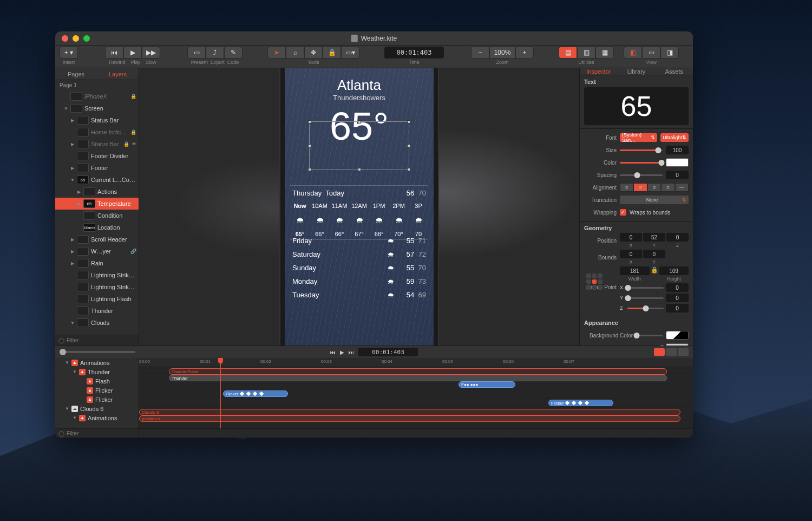 This screenshot has height=521, width=812. Describe the element at coordinates (97, 251) in the screenshot. I see `layer-item: ▶W…yer🔗` at that location.